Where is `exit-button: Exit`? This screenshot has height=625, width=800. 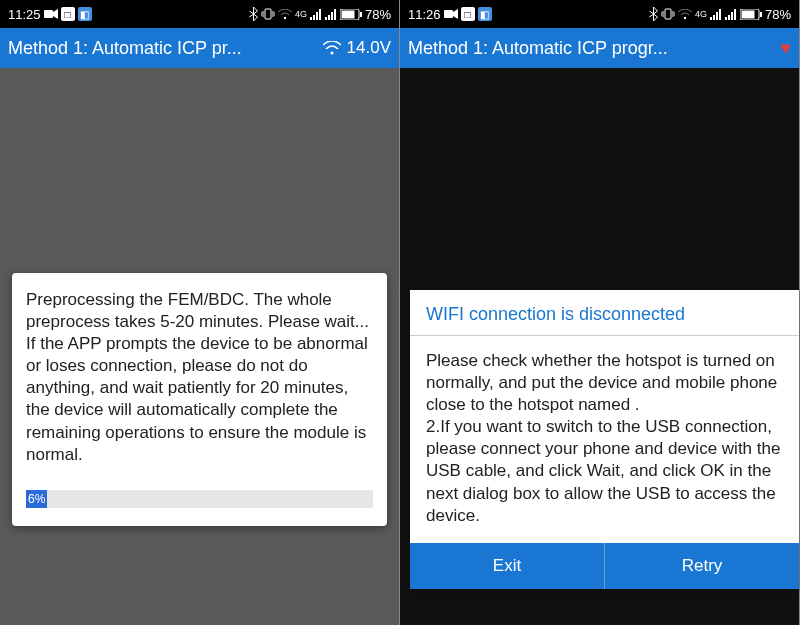 exit-button: Exit is located at coordinates (508, 566).